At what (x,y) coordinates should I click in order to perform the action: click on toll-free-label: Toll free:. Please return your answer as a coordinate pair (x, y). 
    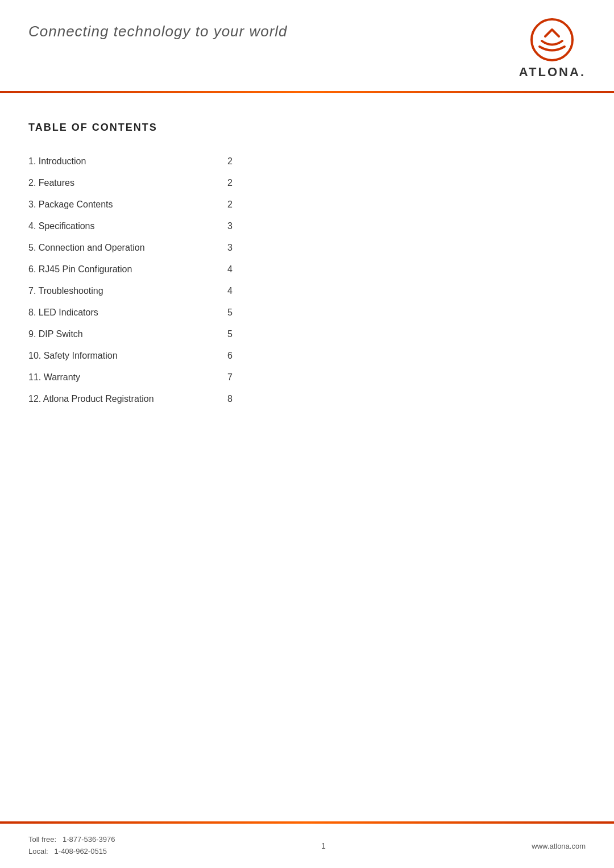
    Looking at the image, I should click on (42, 839).